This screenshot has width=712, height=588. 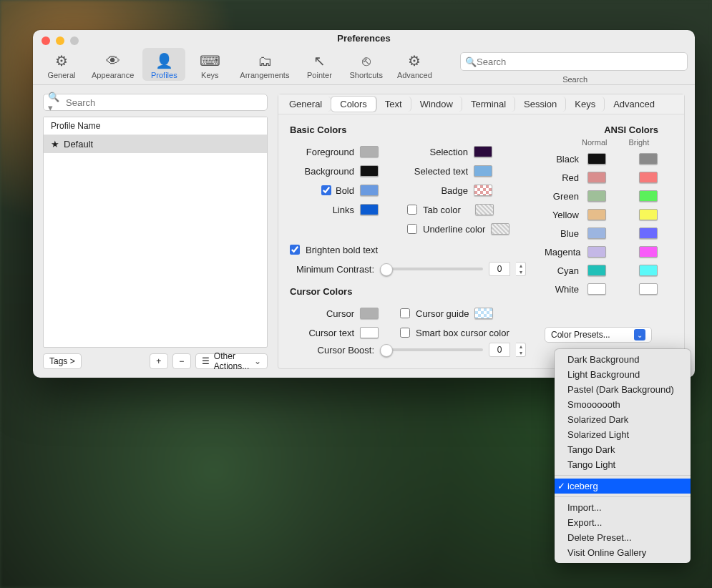 I want to click on preset-light-background: Light Background, so click(x=623, y=375).